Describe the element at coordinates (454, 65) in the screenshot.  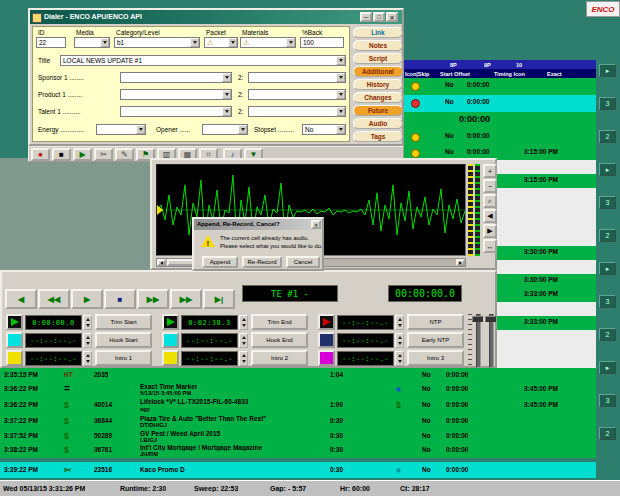
I see `page-tab-8p: 8P` at that location.